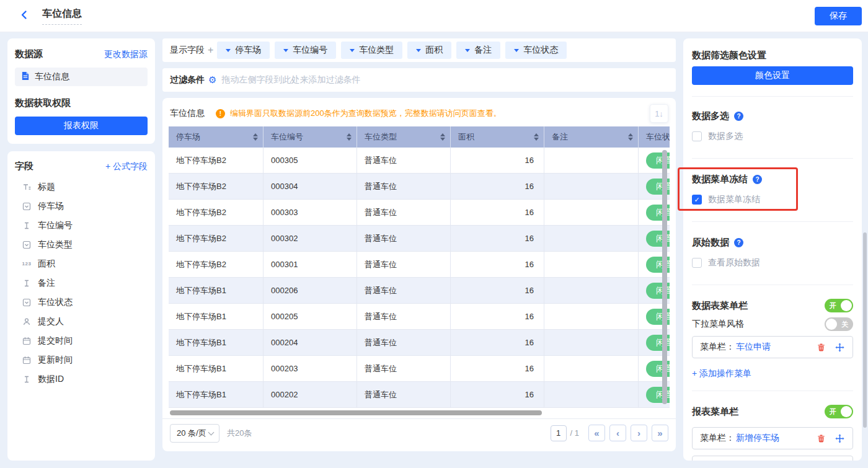  What do you see at coordinates (81, 126) in the screenshot?
I see `report-permission-button: 报表权限` at bounding box center [81, 126].